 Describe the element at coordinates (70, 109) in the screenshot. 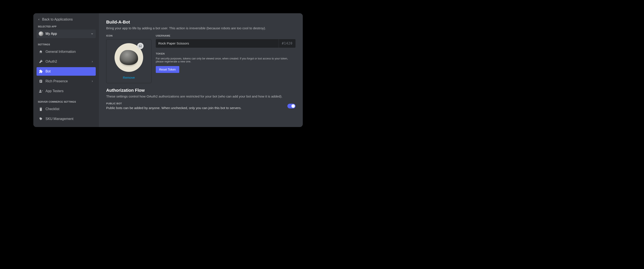

I see `sidebar-item-label: Checklist` at that location.